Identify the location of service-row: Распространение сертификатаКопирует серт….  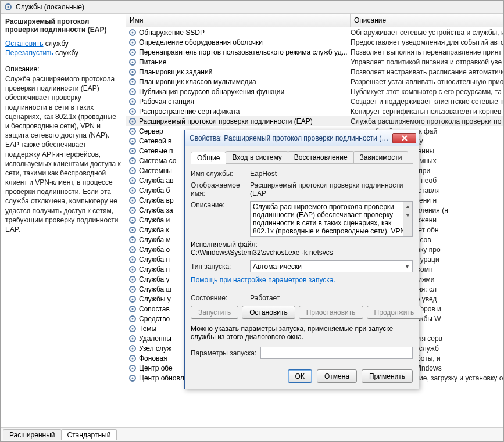
(315, 112).